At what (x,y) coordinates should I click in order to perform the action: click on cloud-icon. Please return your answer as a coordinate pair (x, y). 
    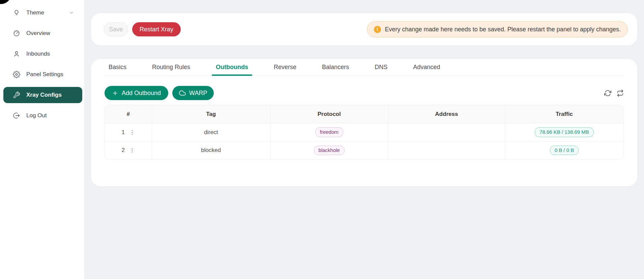
    Looking at the image, I should click on (182, 93).